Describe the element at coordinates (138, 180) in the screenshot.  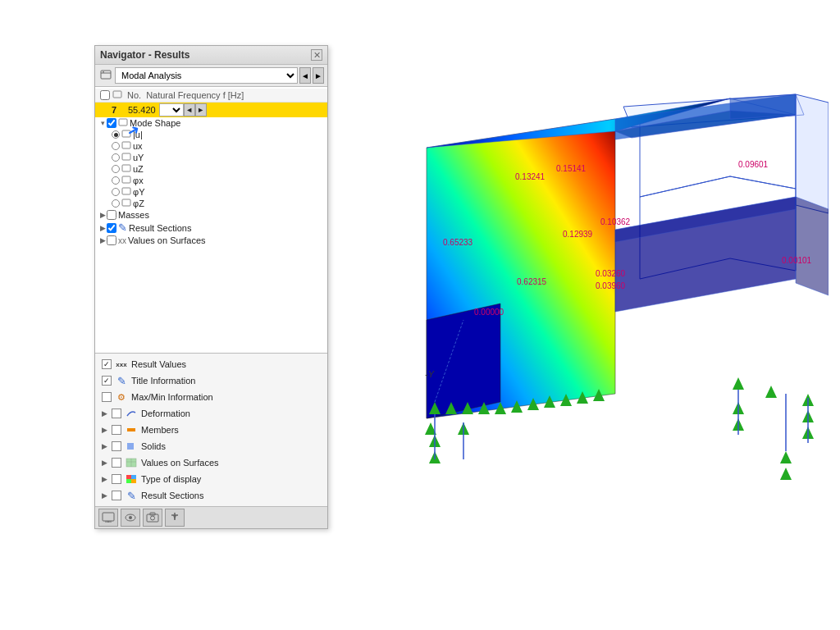
I see `mode-phix-label: φx` at that location.